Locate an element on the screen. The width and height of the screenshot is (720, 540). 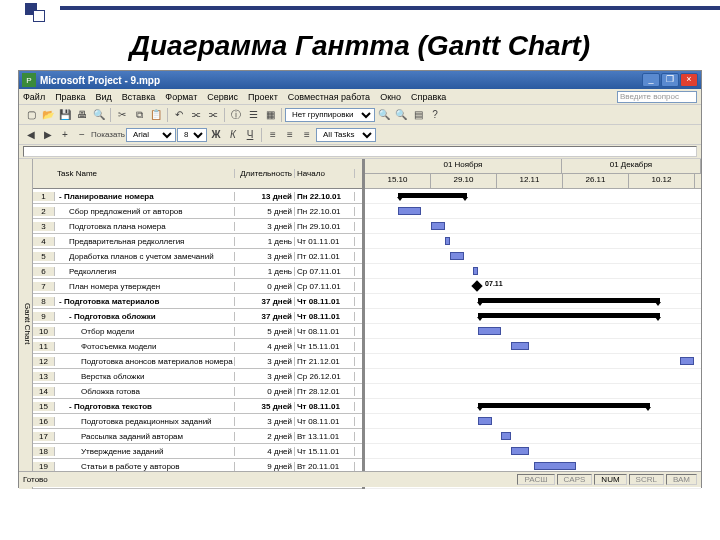
zoomout-icon: 🔍 is located at coordinates (401, 115).